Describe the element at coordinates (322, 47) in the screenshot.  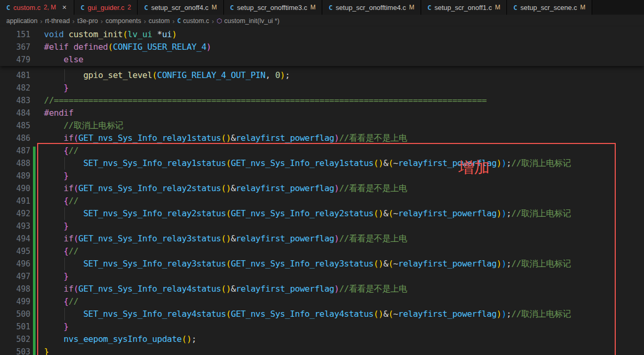
I see `code-line-367: 367#elif defined(CONFIG_USER_RELAY_4)` at that location.